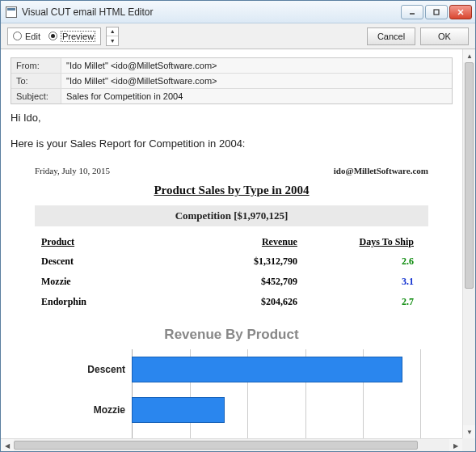  I want to click on edit-radio-label: Edit, so click(32, 36).